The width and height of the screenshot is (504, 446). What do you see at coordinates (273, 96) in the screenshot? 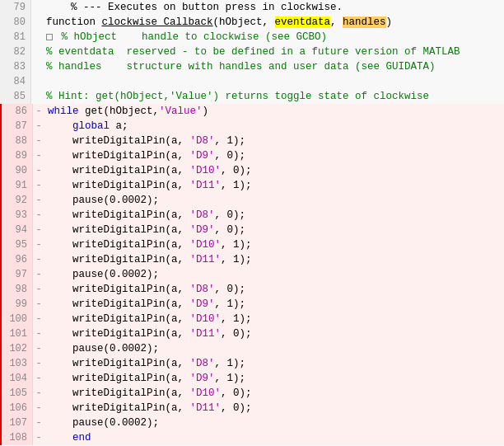
I see `line-content: % Hint: get(hObject,'Value') returns tog…` at bounding box center [273, 96].